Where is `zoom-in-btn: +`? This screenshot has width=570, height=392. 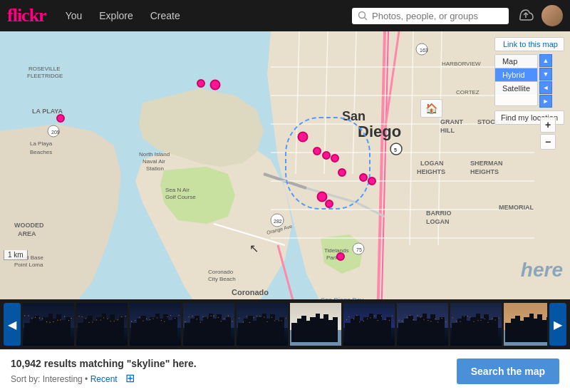
zoom-in-btn: + is located at coordinates (548, 125).